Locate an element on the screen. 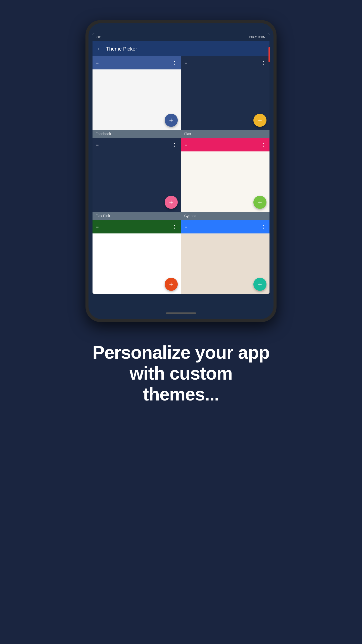 This screenshot has height=644, width=362. more-icon-green: ⋮ is located at coordinates (174, 227).